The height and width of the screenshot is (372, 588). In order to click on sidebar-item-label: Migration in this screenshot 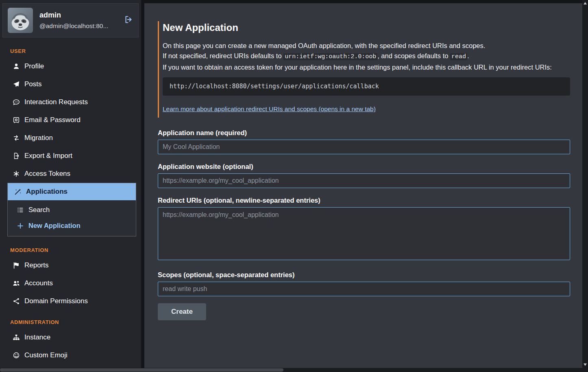, I will do `click(39, 138)`.